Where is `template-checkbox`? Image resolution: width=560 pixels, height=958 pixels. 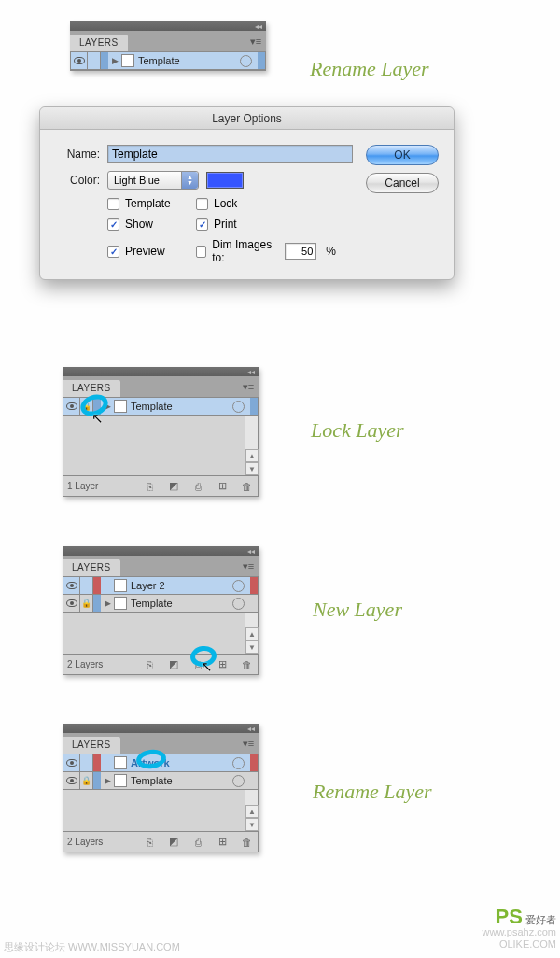
template-checkbox is located at coordinates (114, 204).